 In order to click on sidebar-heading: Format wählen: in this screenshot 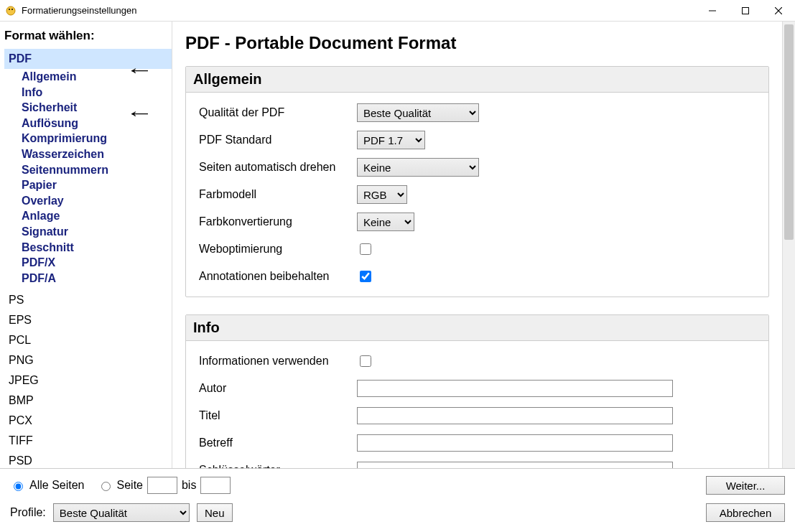, I will do `click(88, 36)`.